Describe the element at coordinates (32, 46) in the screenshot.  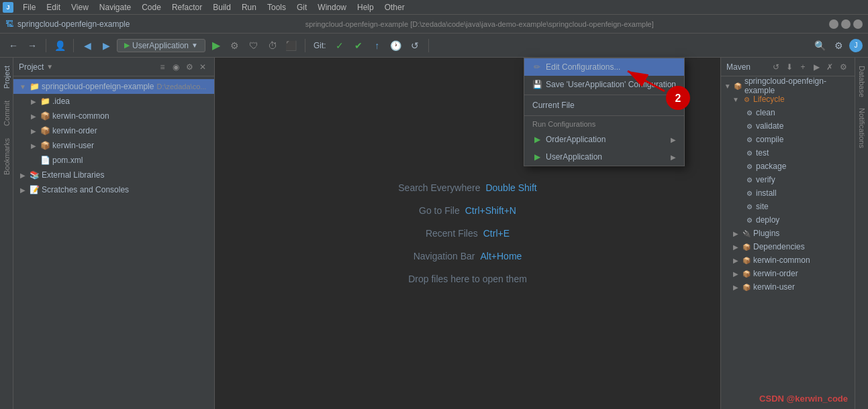
I see `forward-button: →` at that location.